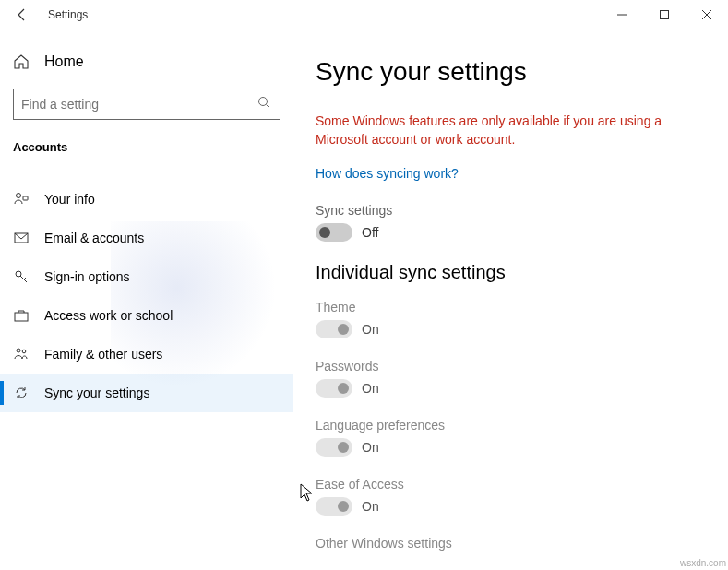  I want to click on home-icon, so click(22, 62).